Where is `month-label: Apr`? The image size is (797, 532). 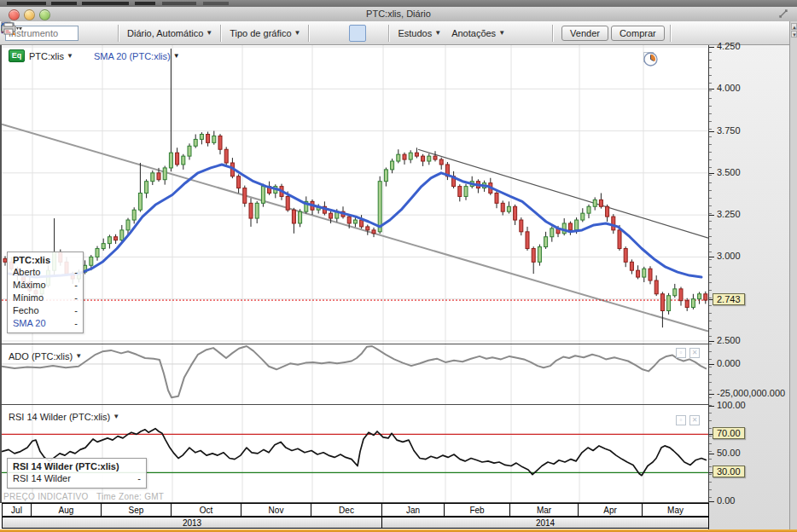 month-label: Apr is located at coordinates (610, 510).